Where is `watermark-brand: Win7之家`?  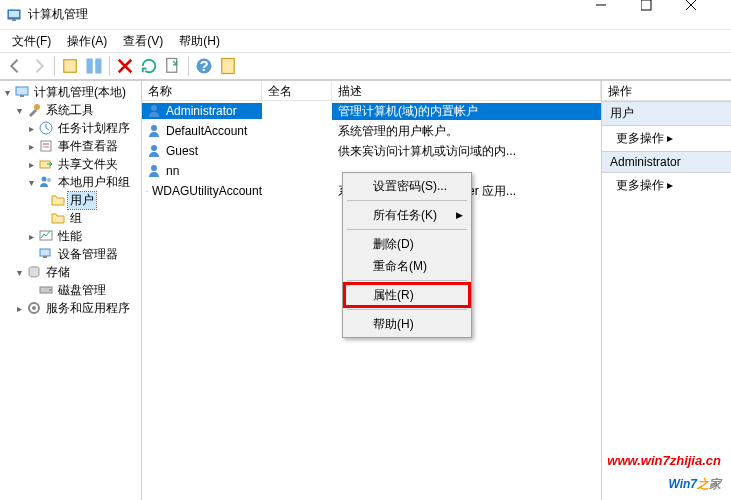
watermark-brand: Win7之家 is located at coordinates (664, 481).